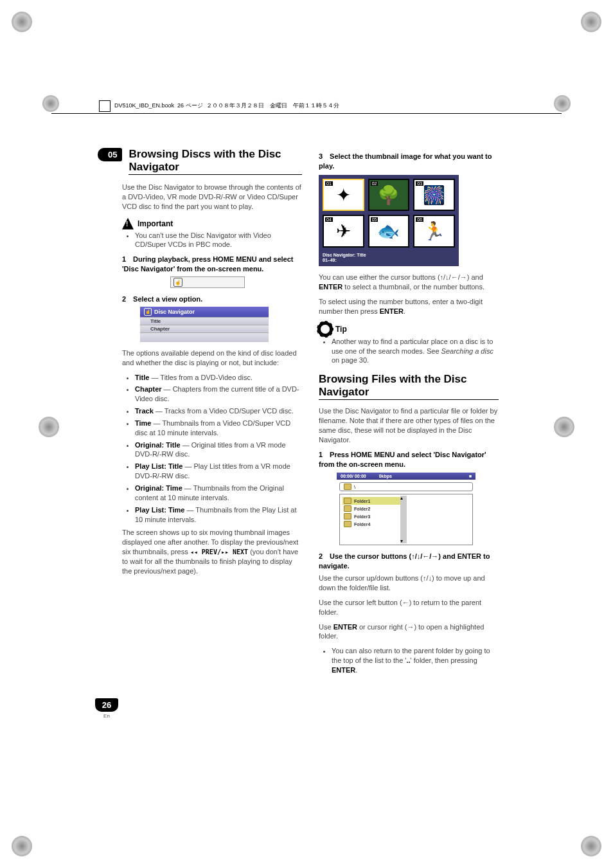 The width and height of the screenshot is (613, 868). What do you see at coordinates (409, 460) in the screenshot?
I see `files-step-1: 1 Press HOME MENU and select 'Disc Navig…` at bounding box center [409, 460].